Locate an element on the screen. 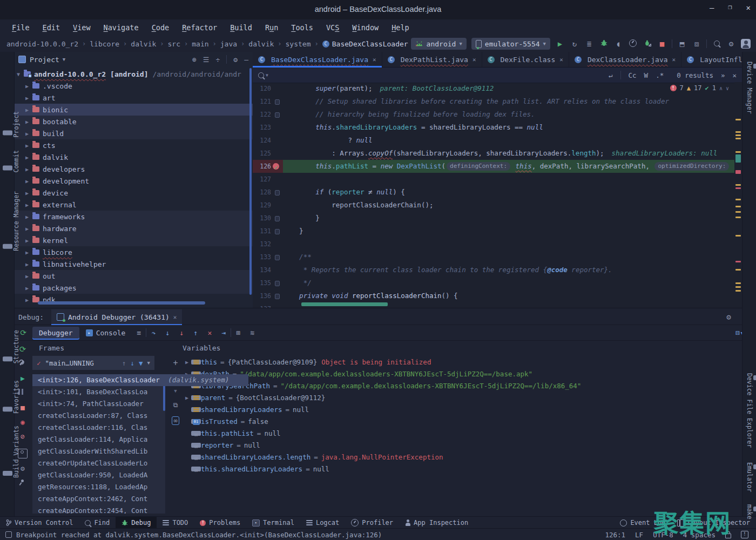 The width and height of the screenshot is (756, 540). code-line-125: 125 : Arrays.copyOf(sharedLibraryLoaders… is located at coordinates (494, 153).